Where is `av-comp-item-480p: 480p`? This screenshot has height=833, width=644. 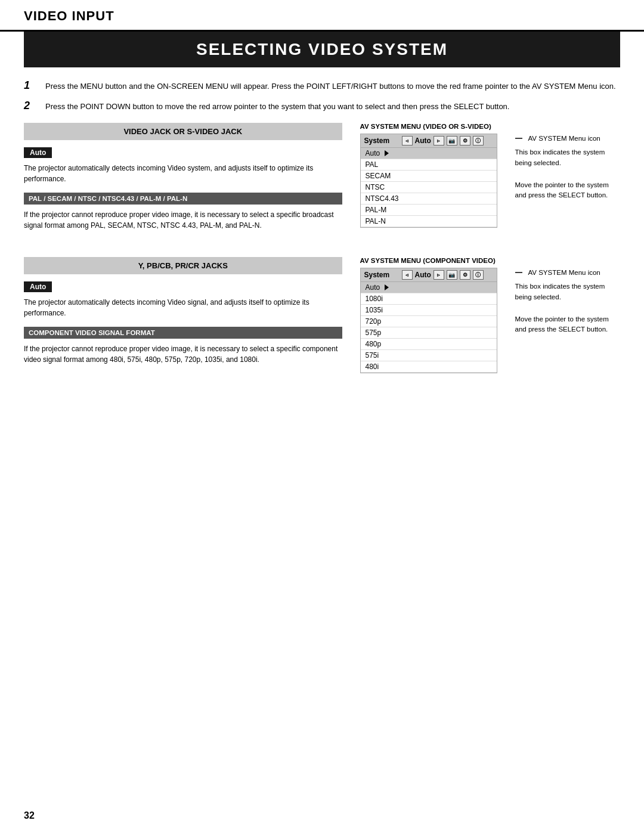
av-comp-item-480p: 480p is located at coordinates (429, 345).